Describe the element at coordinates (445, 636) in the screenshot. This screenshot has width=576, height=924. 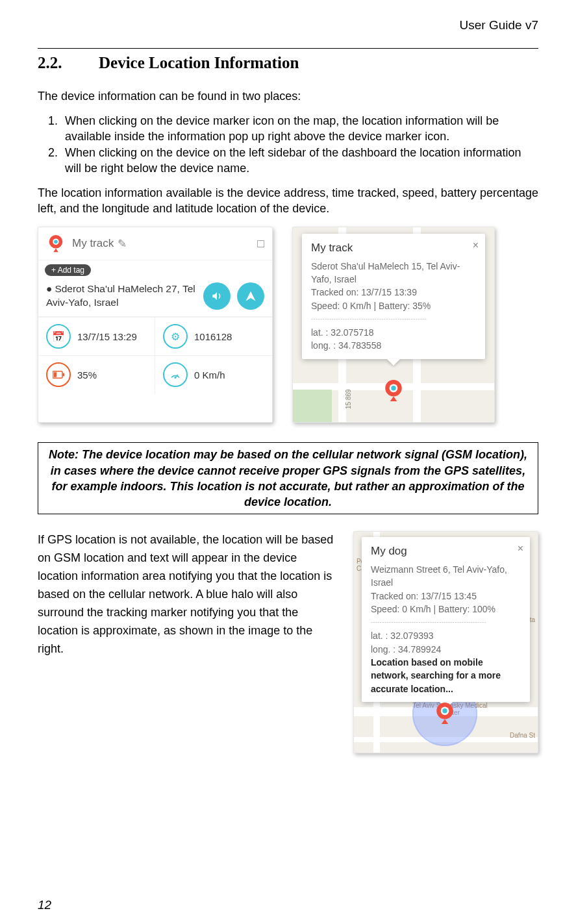
I see `popup-lat: lat. : 32.079393` at that location.